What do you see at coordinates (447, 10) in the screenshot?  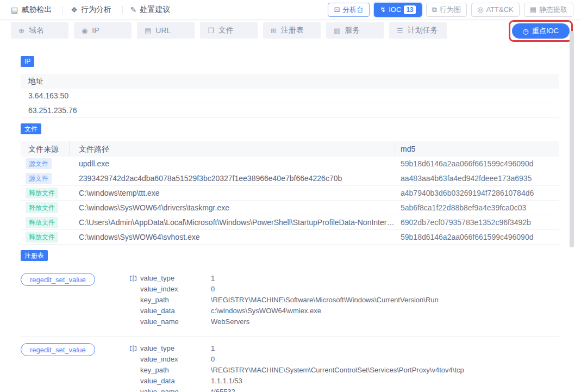 I see `toolbar-button: ⧉ 行为图` at bounding box center [447, 10].